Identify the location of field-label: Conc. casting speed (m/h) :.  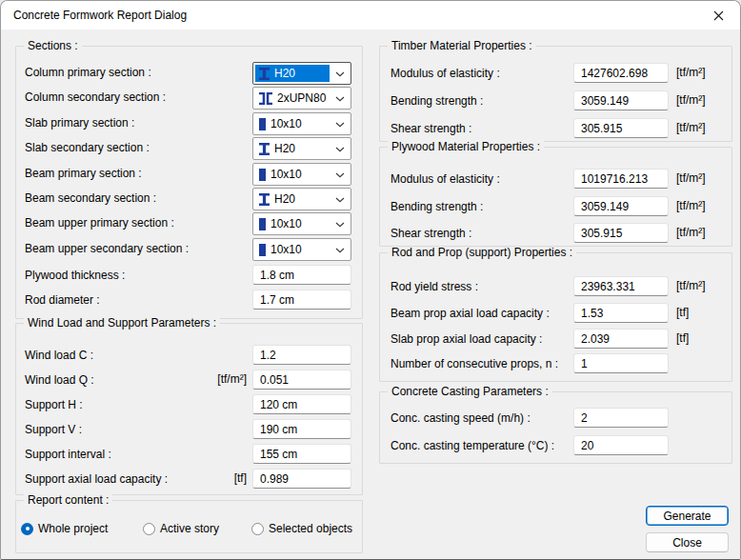
(461, 419).